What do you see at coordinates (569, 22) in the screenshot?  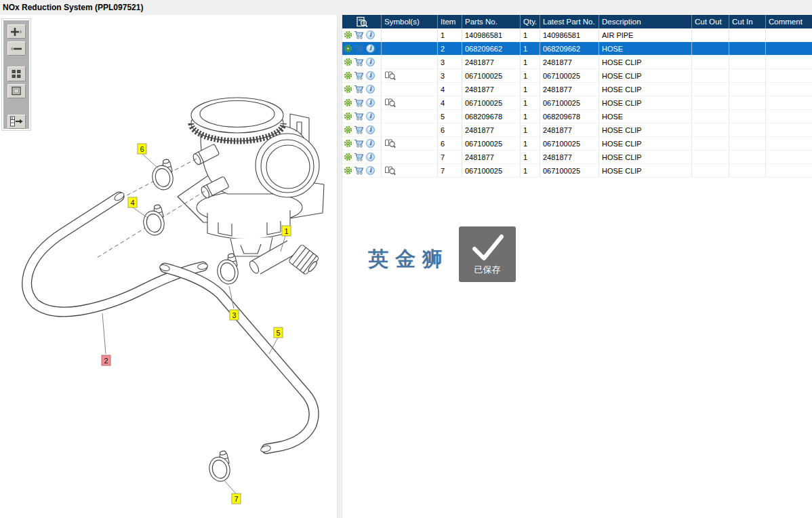 I see `col-header-latest-part-no: Latest Part No.` at bounding box center [569, 22].